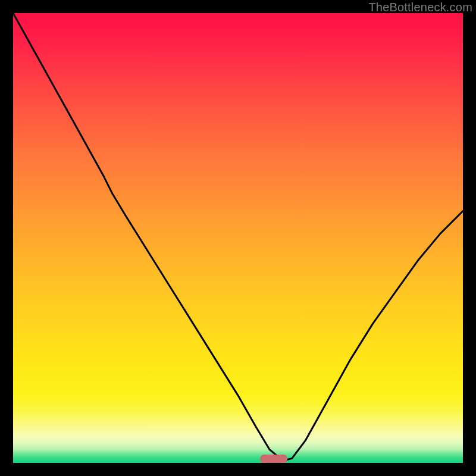  I want to click on watermark-text: TheBottleneck.com, so click(420, 7).